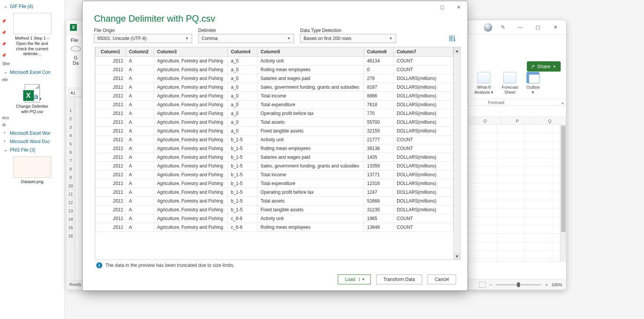  What do you see at coordinates (32, 35) in the screenshot?
I see `file-tile-method1: Method 1 Step 1 – Open the file and chec…` at bounding box center [32, 35].